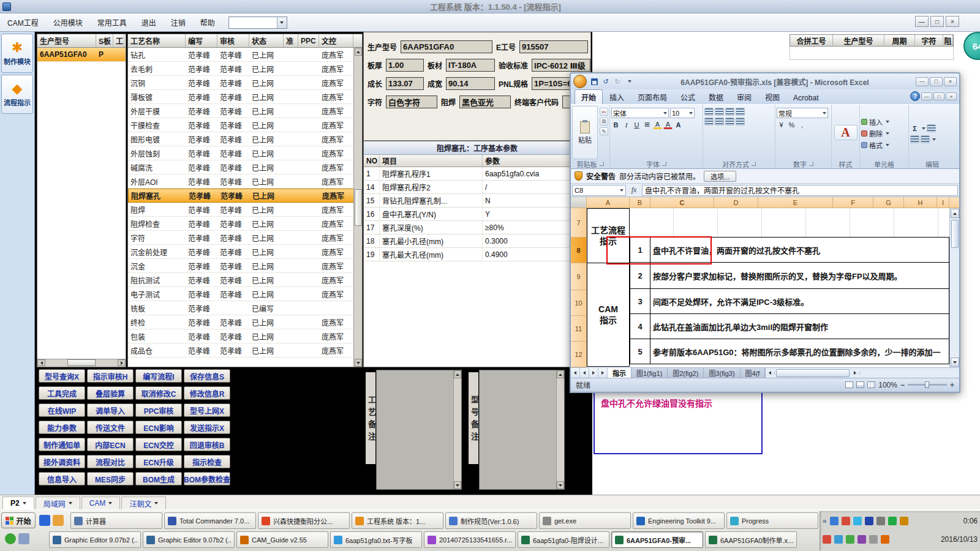 The width and height of the screenshot is (980, 551). Describe the element at coordinates (245, 252) in the screenshot. I see `process-row: 沉金前处理 范孝峰 范孝峰 已上网 庞燕军` at that location.